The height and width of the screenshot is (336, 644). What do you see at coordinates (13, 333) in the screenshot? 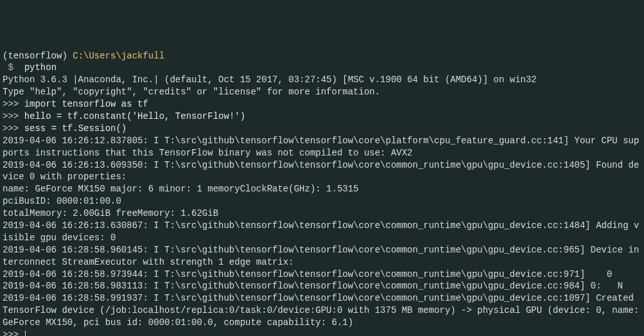
I see `repl-prompt-active: >>>` at bounding box center [13, 333].